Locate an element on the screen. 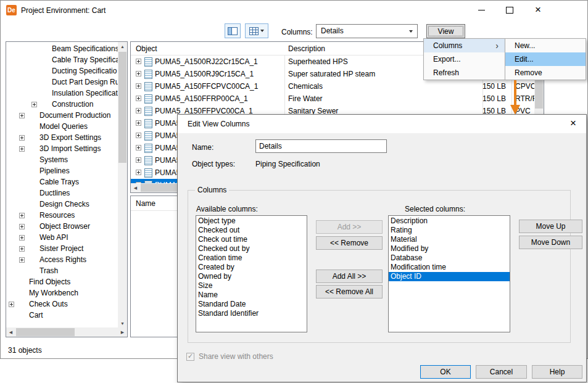 The image size is (588, 383). listbox-item: Modified by is located at coordinates (449, 249).